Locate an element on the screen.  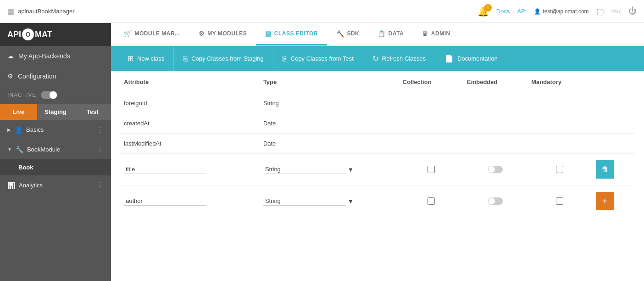
tab-label-class-editor: CLASS EDITOR is located at coordinates (296, 34).